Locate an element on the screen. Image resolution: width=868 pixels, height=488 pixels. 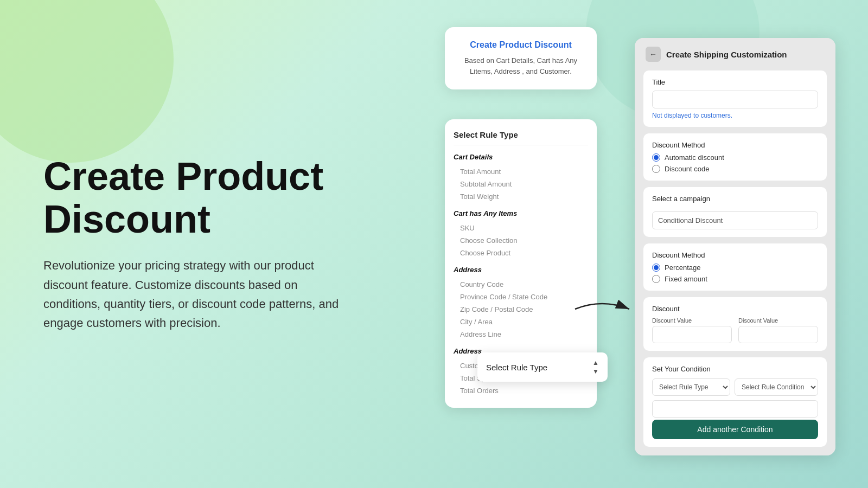
discount-method-section-2: Discount Method Percentage Fixed amount is located at coordinates (735, 267).